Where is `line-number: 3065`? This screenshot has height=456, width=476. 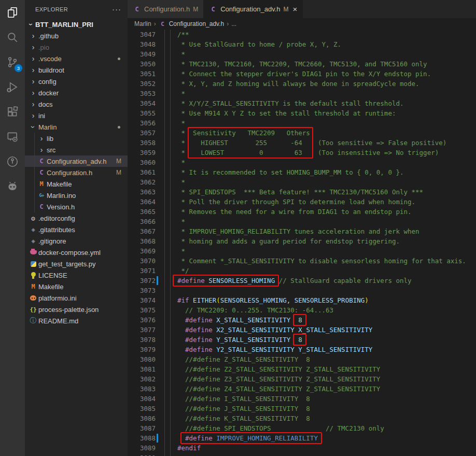
line-number: 3065 is located at coordinates (142, 211).